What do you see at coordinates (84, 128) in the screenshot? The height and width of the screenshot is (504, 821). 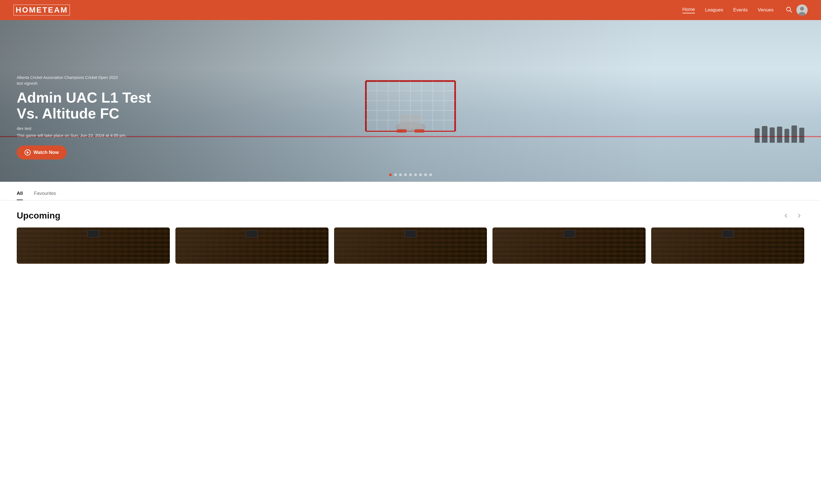 I see `hero-tag: dev test` at bounding box center [84, 128].